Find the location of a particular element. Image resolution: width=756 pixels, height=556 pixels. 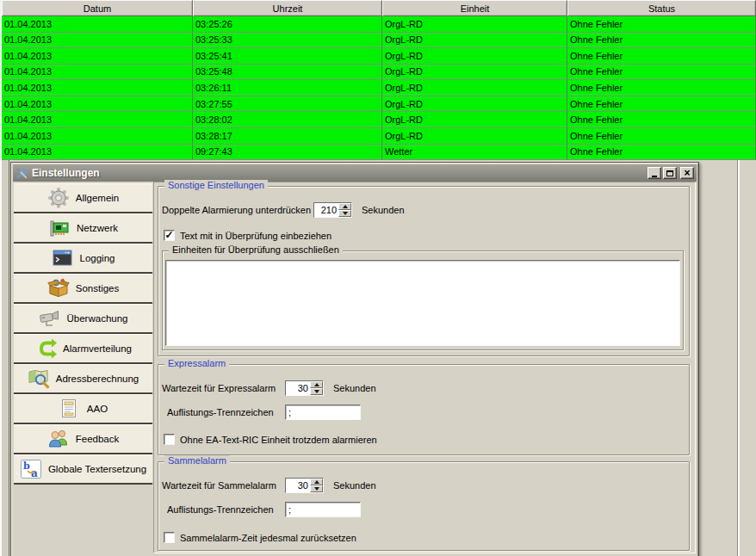

network-card-icon is located at coordinates (59, 228).